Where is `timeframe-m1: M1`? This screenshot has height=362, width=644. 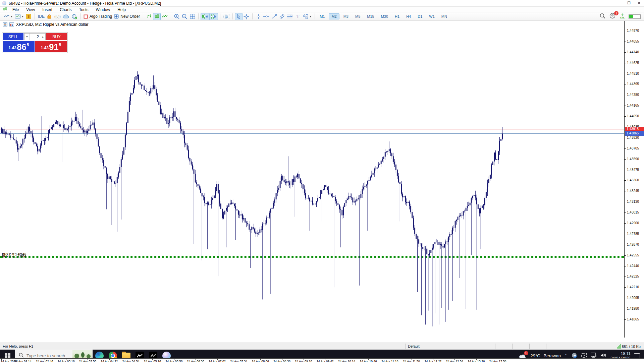 timeframe-m1: M1 is located at coordinates (322, 16).